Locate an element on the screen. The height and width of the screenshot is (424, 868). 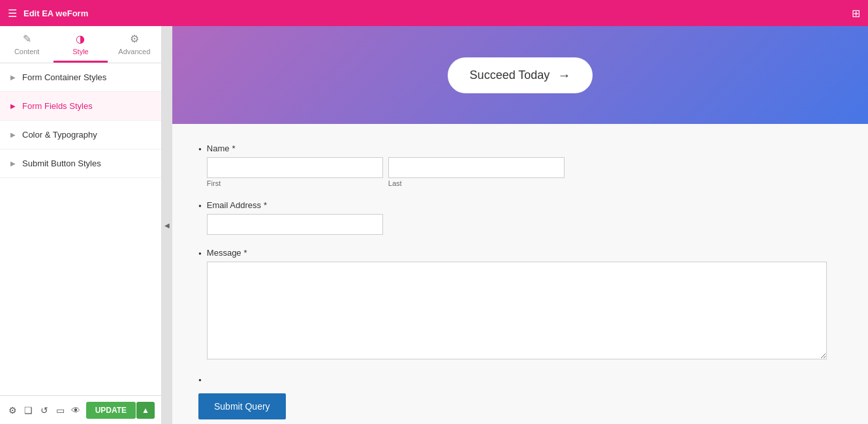
accordion-header-color-typography: ▶ Color & Typography is located at coordinates (81, 134).